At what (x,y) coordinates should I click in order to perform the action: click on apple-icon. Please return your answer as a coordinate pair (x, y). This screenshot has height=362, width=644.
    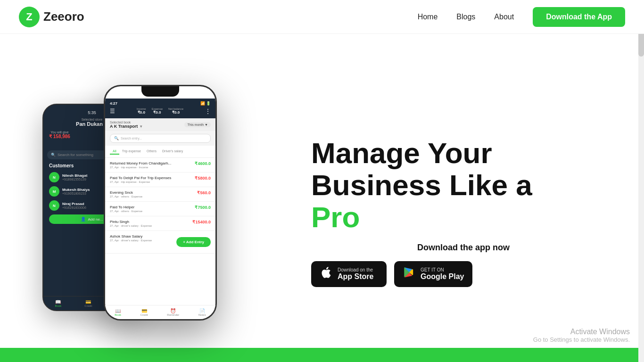
    Looking at the image, I should click on (326, 274).